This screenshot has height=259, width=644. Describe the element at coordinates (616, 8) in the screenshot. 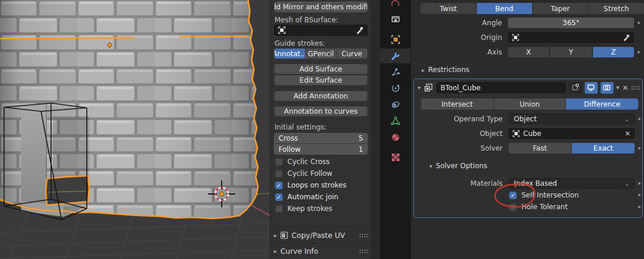

I see `tab-stretch: Stretch` at that location.